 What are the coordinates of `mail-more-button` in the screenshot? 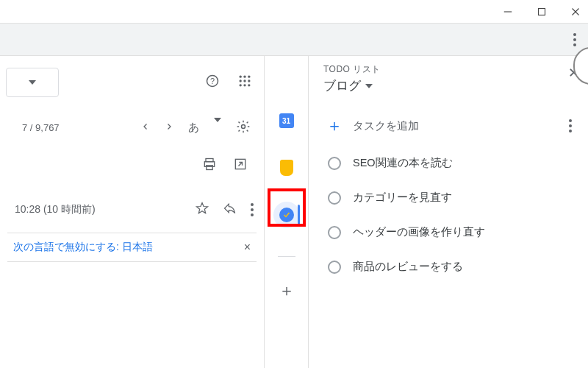 It's located at (252, 210).